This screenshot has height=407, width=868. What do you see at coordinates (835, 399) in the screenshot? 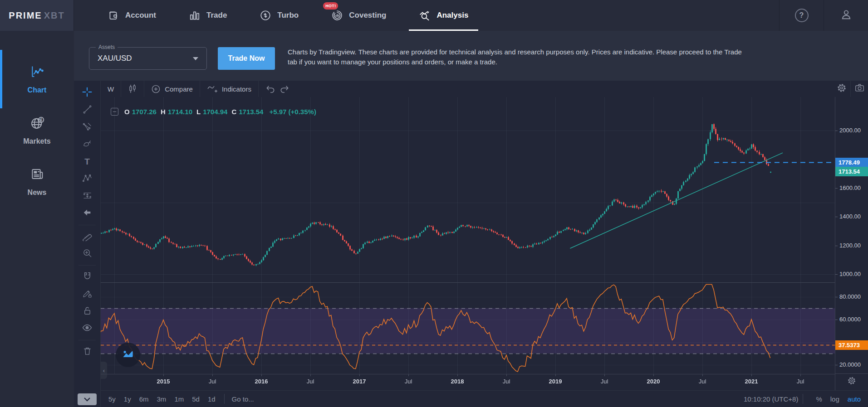
I see `scale-log-button: log` at bounding box center [835, 399].